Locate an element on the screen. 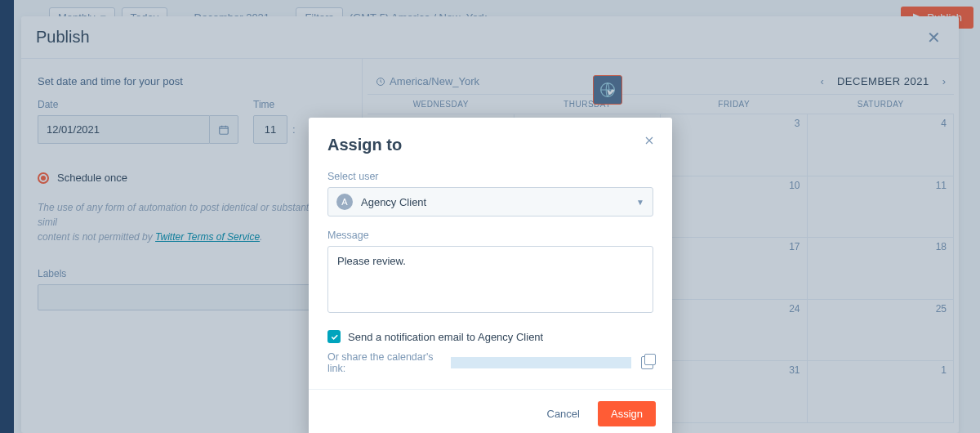 Image resolution: width=980 pixels, height=433 pixels. notify-checkbox is located at coordinates (334, 337).